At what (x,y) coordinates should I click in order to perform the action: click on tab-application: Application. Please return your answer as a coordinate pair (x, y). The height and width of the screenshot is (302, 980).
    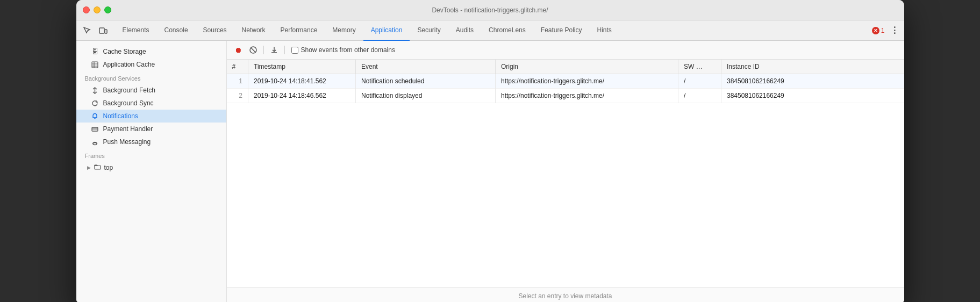
    Looking at the image, I should click on (387, 31).